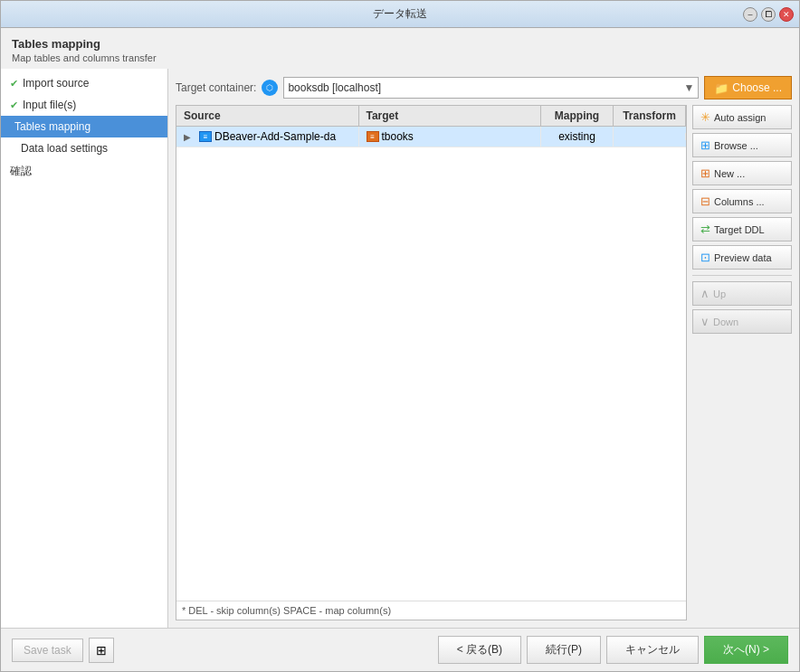 This screenshot has width=800, height=672. Describe the element at coordinates (47, 650) in the screenshot. I see `save-task-button: Save task` at that location.